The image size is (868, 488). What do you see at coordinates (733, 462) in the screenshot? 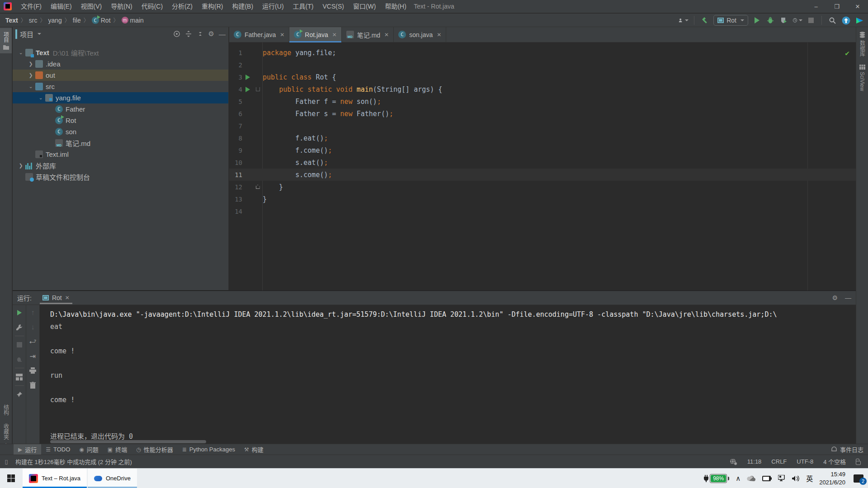
I see `translate-icon` at bounding box center [733, 462].